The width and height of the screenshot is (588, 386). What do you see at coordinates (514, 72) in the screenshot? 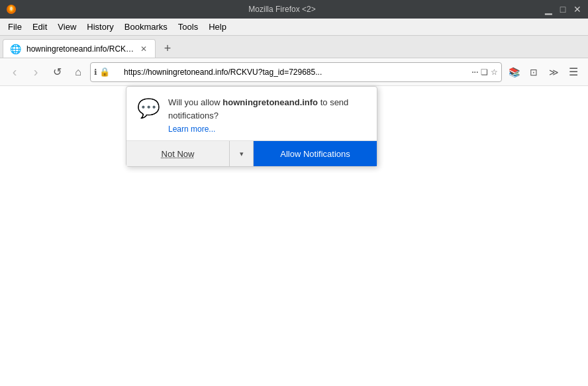
I see `library-icon: 📚` at bounding box center [514, 72].